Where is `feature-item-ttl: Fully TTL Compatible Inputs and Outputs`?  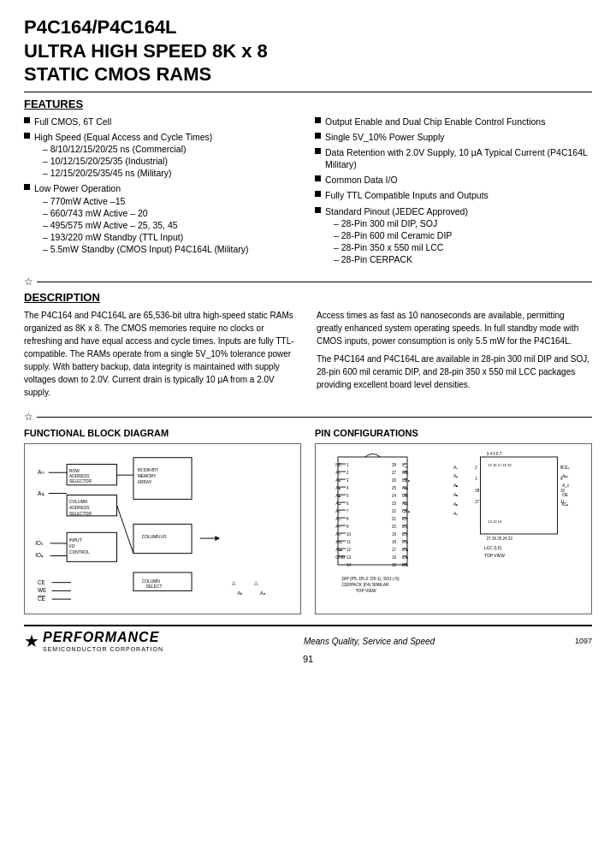
feature-item-ttl: Fully TTL Compatible Inputs and Outputs is located at coordinates (453, 195).